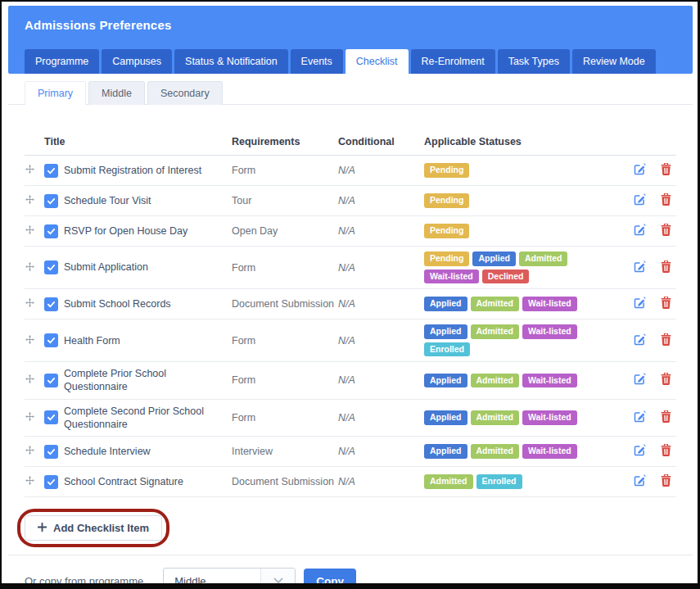  What do you see at coordinates (350, 419) in the screenshot?
I see `table-row: Complete Second Prior School Questionnai…` at bounding box center [350, 419].